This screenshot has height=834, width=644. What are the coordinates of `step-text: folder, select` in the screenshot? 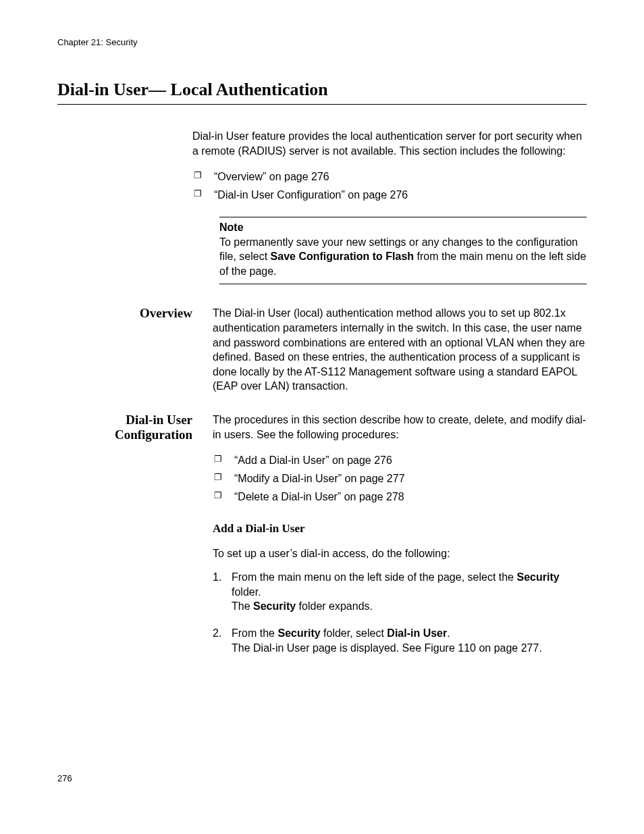 It's located at (354, 633).